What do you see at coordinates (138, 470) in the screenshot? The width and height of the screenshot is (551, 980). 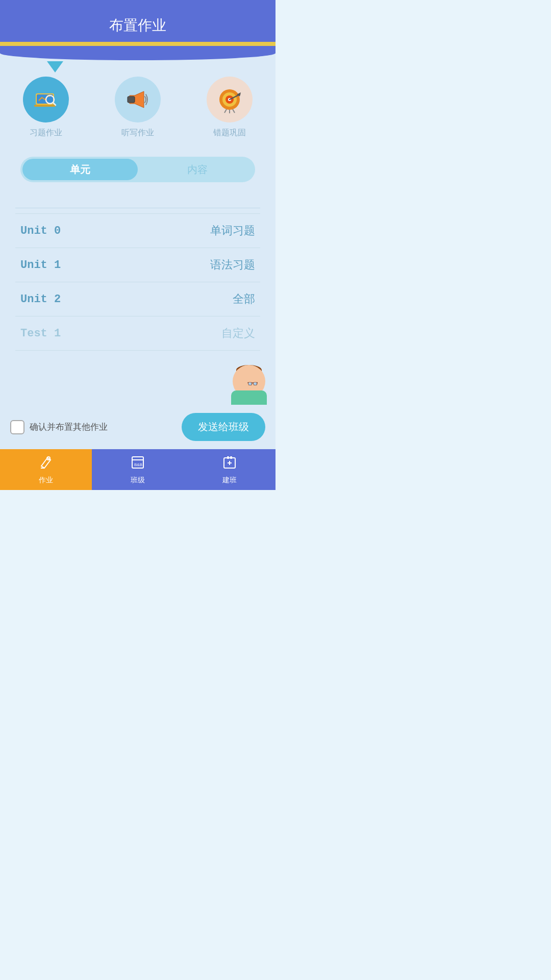 I see `nav-class: B&B 班级` at bounding box center [138, 470].